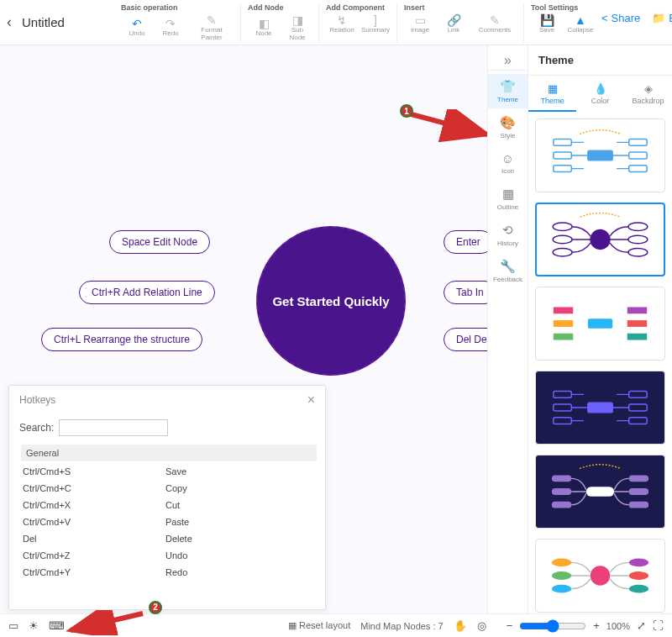 This screenshot has width=672, height=637. What do you see at coordinates (375, 24) in the screenshot?
I see `summary-button: ]Summary` at bounding box center [375, 24].